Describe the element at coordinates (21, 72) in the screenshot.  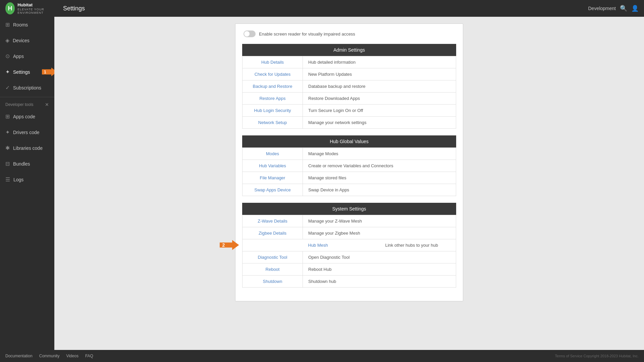
I see `sidebar-label-settings: Settings` at that location.